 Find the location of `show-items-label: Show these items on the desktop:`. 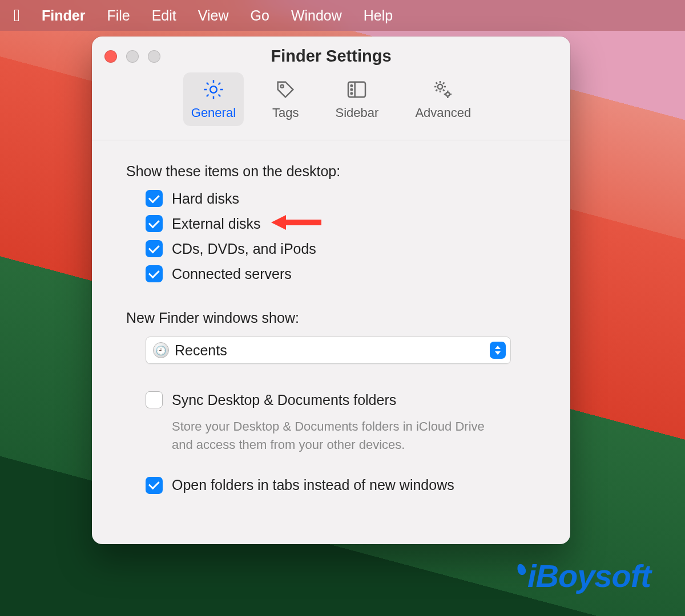

show-items-label: Show these items on the desktop: is located at coordinates (331, 171).